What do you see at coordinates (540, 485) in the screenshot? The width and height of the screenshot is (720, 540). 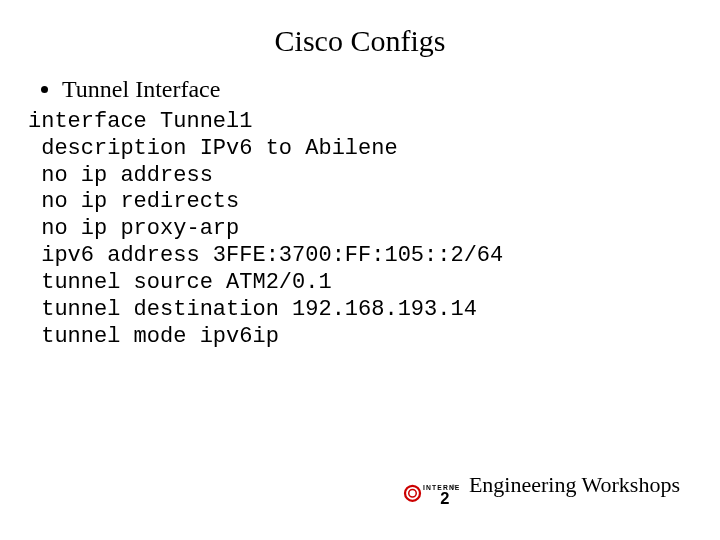 I see `footer: INTERNET 2 ® Engineering Workshops` at bounding box center [540, 485].